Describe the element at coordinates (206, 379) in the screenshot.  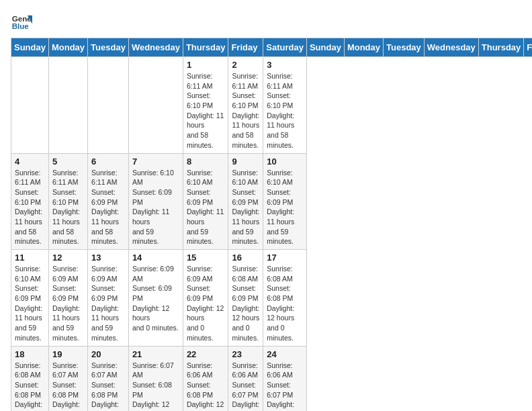
I see `day-cell: 22Sunrise: 6:06 AM Sunset: 6:08 PM Dayli…` at that location.